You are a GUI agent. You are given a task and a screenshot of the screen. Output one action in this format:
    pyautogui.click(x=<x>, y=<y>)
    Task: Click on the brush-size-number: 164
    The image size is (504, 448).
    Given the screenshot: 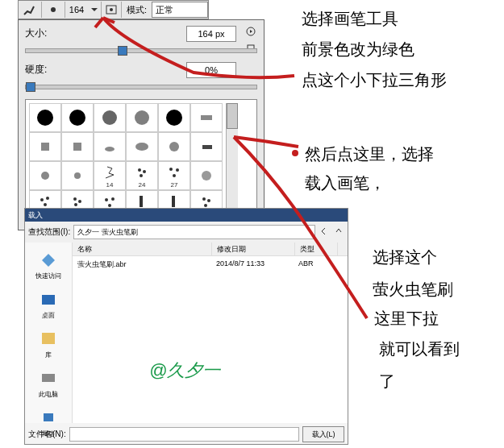 What is the action you would take?
    pyautogui.click(x=77, y=10)
    